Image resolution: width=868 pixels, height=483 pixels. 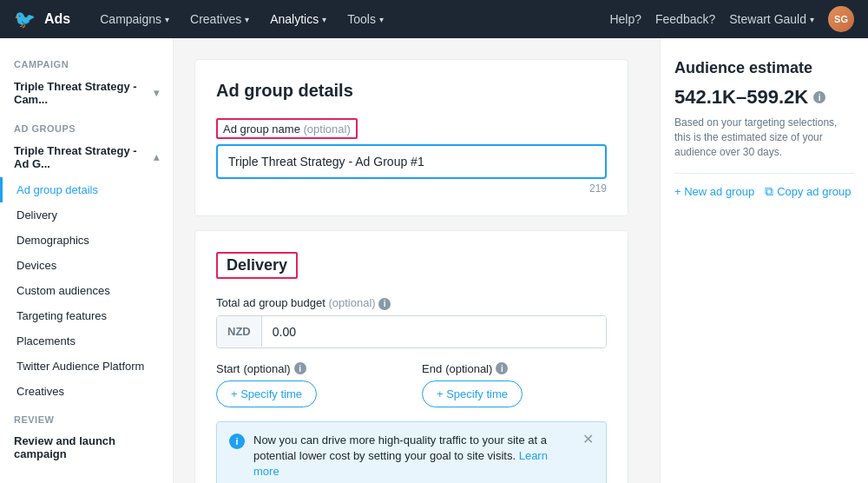 What do you see at coordinates (24, 19) in the screenshot?
I see `twitter-bird-icon: 🐦` at bounding box center [24, 19].